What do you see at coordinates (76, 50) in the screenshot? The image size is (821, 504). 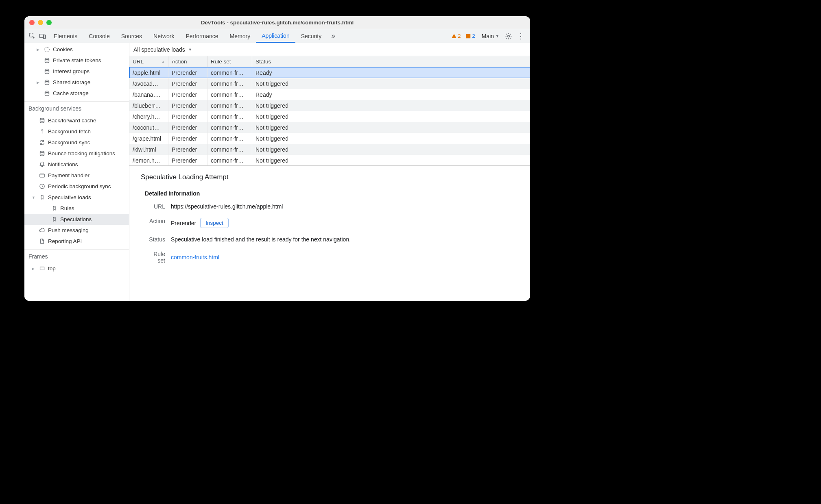 I see `sidebar-item-cookies: ▶Cookies` at bounding box center [76, 50].